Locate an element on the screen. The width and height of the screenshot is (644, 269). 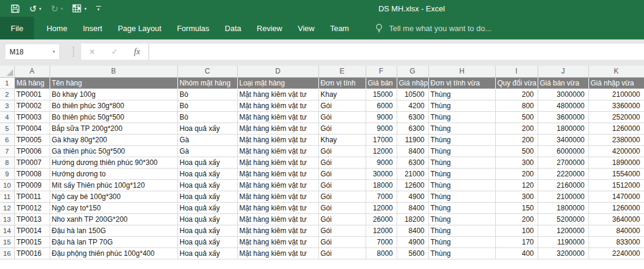
row-header-10: 10 is located at coordinates (7, 185).